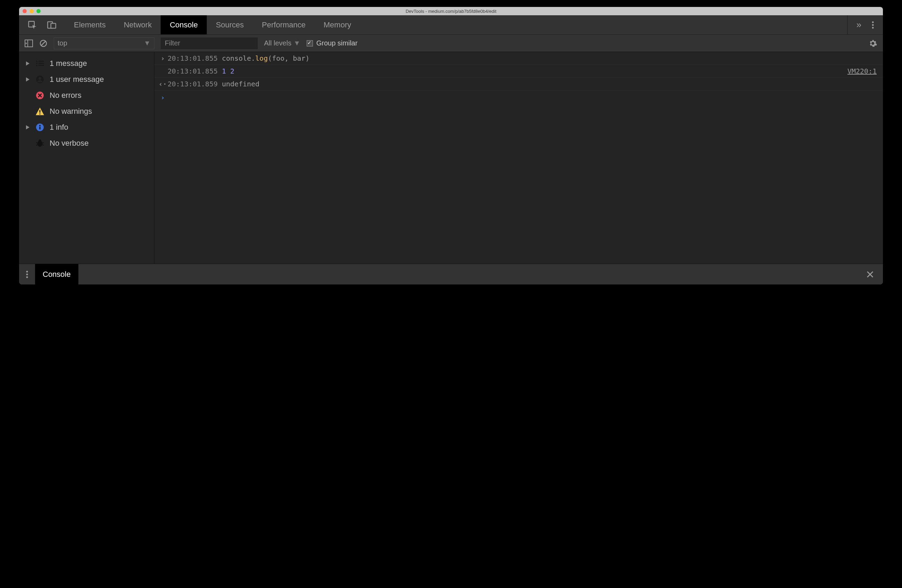 The width and height of the screenshot is (902, 588). I want to click on device-toolbar-icon, so click(52, 25).